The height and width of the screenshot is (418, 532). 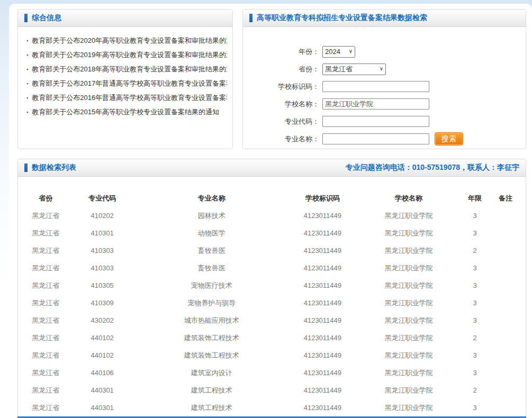 What do you see at coordinates (103, 216) in the screenshot?
I see `cell-major-code: 410202` at bounding box center [103, 216].